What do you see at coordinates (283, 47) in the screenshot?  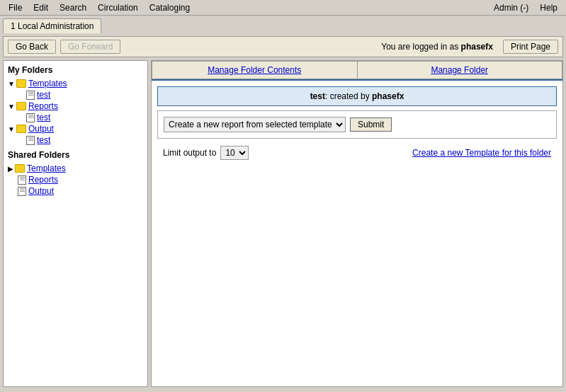 I see `toolbar: Go Back Go Forward You are logged in as …` at bounding box center [283, 47].